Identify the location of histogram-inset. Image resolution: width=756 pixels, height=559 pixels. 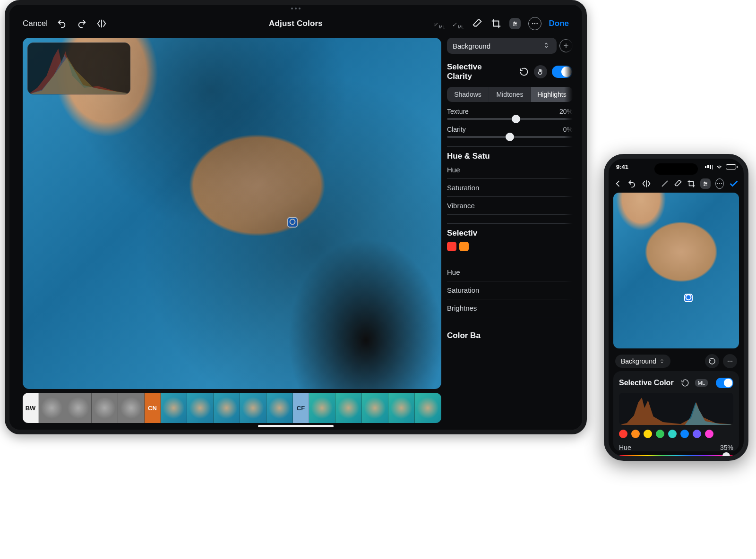
(79, 68).